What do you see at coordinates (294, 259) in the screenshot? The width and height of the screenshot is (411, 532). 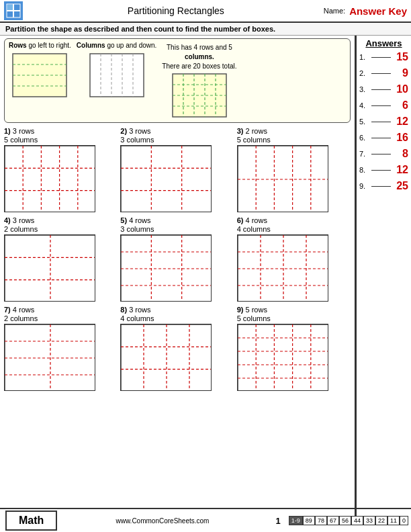 I see `problem-6: 6) 4 rows4 columns` at bounding box center [294, 259].